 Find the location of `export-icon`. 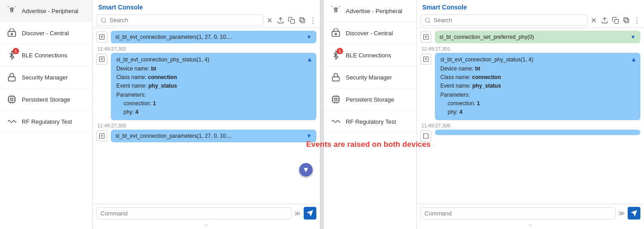

export-icon is located at coordinates (281, 20).